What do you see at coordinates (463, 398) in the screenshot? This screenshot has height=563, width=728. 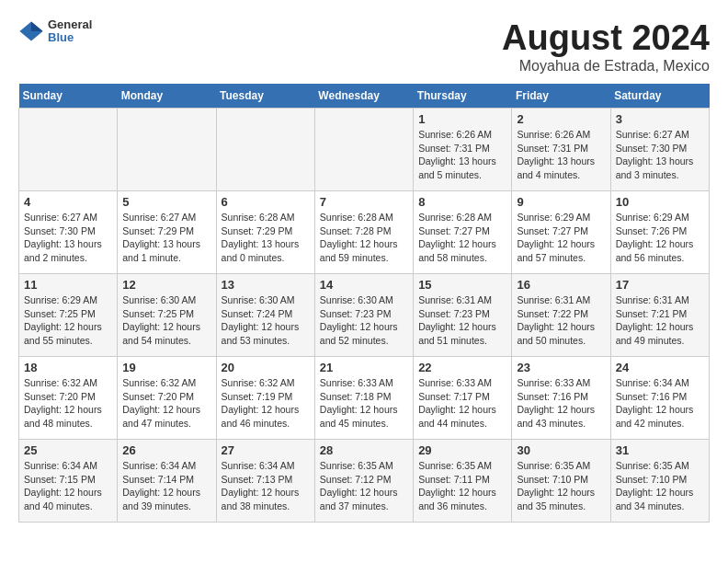 I see `calendar-cell: 22Sunrise: 6:33 AMSunset: 7:17 PMDayligh…` at bounding box center [463, 398].